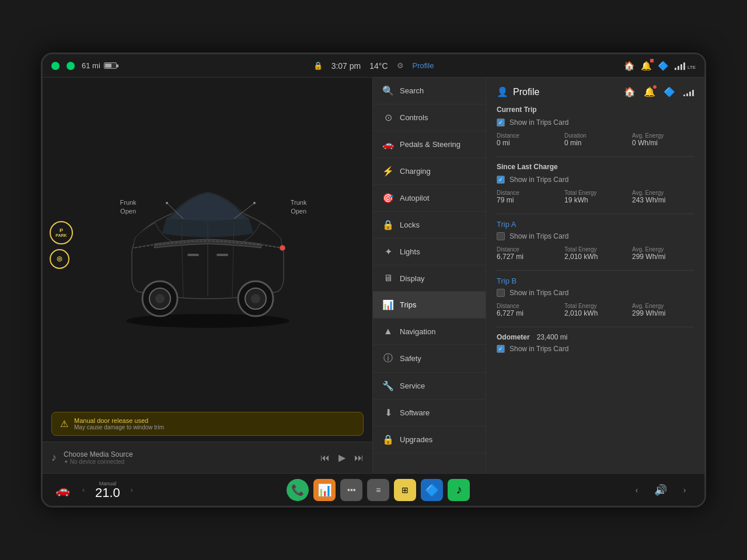  Describe the element at coordinates (430, 91) in the screenshot. I see `nav-search: 🔍 Search` at that location.